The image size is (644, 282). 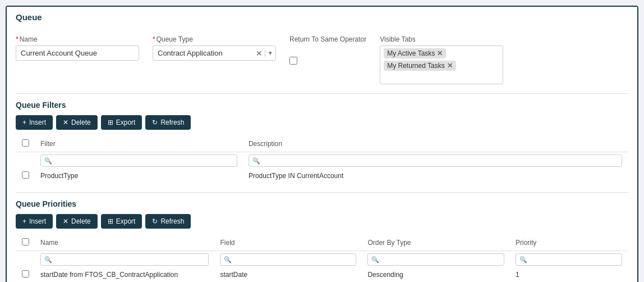 I want to click on queue-filters-title: Queue Filters, so click(x=322, y=105).